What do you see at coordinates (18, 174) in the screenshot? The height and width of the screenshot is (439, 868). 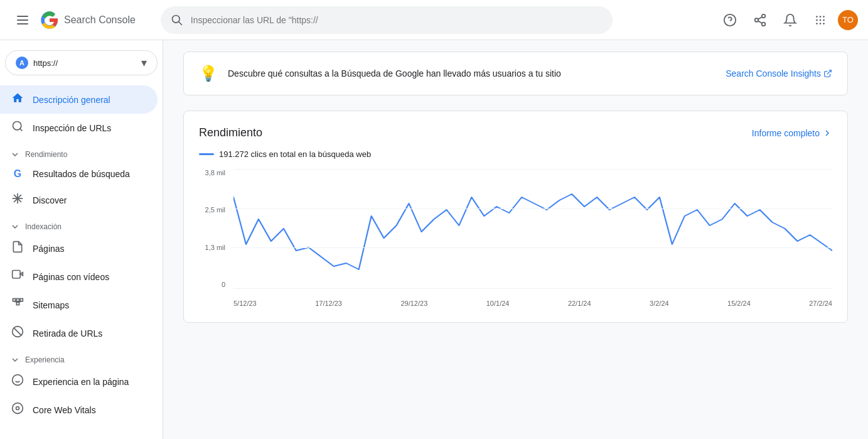 I see `google-g-icon: G` at bounding box center [18, 174].